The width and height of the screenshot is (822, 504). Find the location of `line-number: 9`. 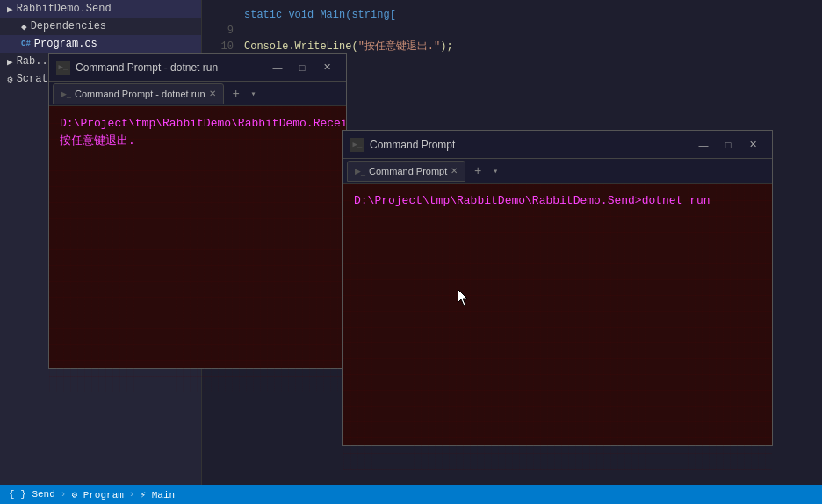

line-number: 9 is located at coordinates (221, 31).